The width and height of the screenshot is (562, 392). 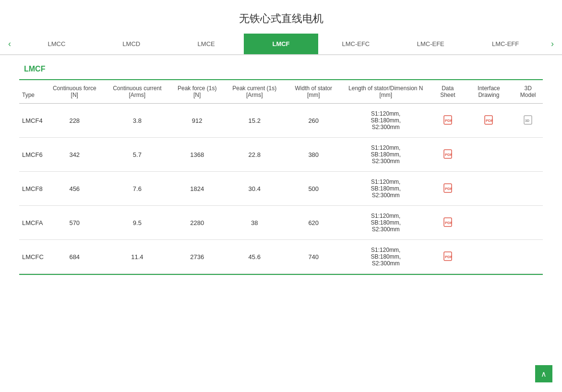 I want to click on tab-lmc-efc: LMC-EFC, so click(x=356, y=44).